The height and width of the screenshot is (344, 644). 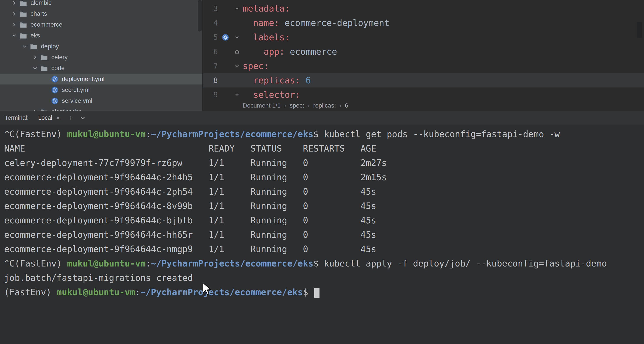 I want to click on tree-item-label: deployment.yml, so click(x=83, y=79).